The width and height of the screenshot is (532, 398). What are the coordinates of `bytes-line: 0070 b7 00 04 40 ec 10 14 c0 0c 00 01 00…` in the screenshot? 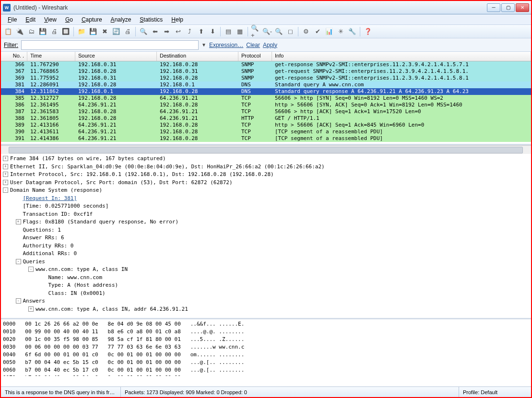 It's located at (266, 375).